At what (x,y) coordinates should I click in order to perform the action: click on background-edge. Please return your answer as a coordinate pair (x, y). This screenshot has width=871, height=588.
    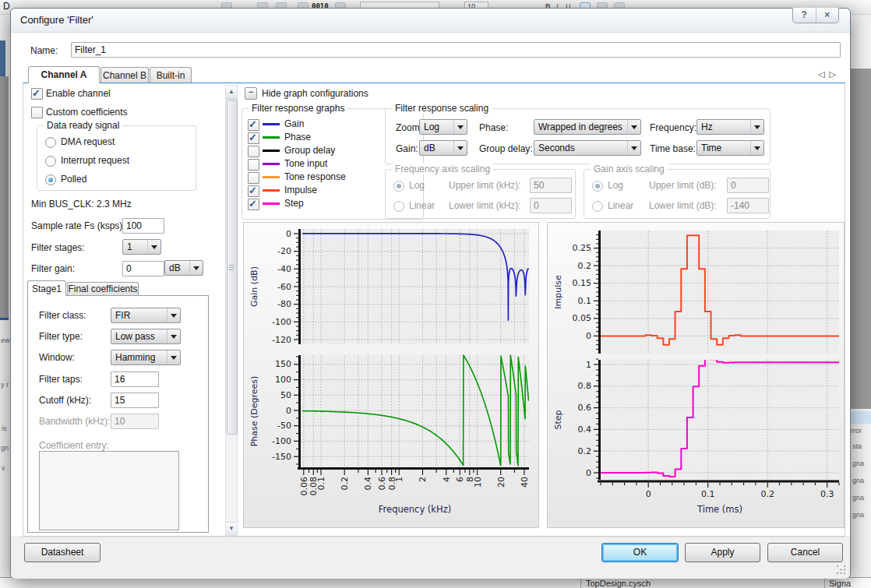
    Looking at the image, I should click on (3, 58).